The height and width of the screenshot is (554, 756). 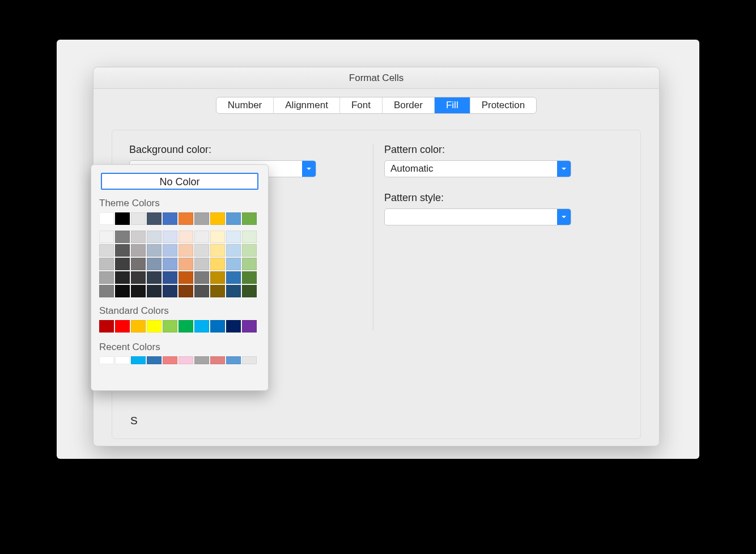 I want to click on tab-fill: Fill, so click(x=452, y=105).